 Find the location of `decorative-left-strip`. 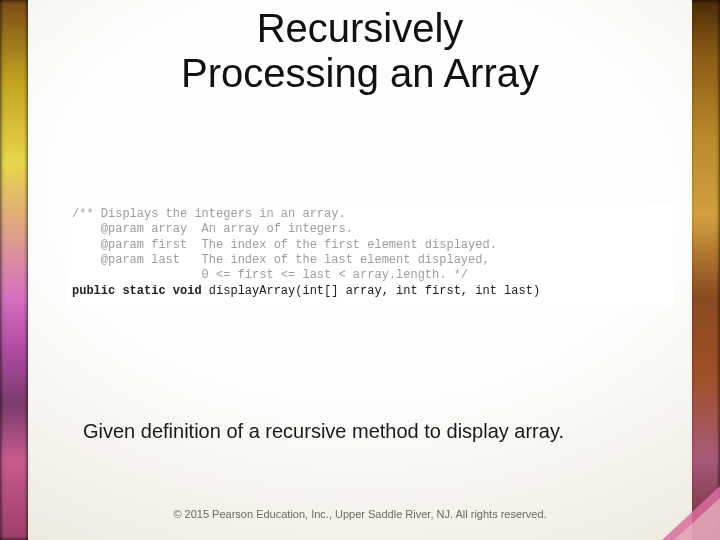

decorative-left-strip is located at coordinates (14, 270).